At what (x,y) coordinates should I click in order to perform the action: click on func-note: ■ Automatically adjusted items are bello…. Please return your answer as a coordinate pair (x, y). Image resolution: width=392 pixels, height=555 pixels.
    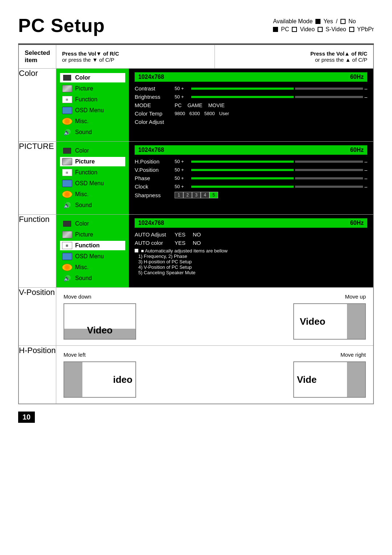
    Looking at the image, I should click on (251, 251).